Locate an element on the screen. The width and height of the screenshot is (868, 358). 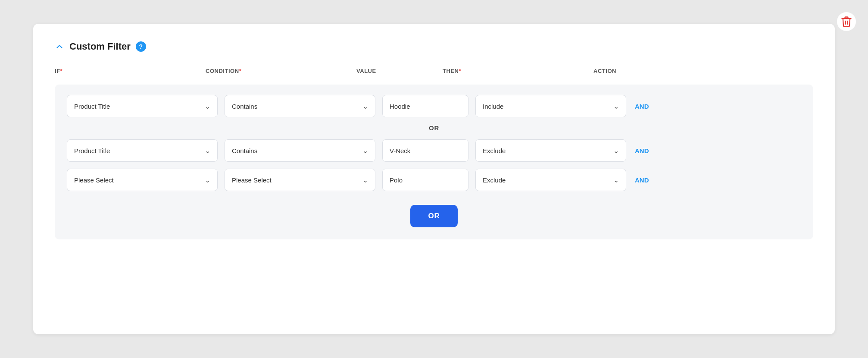
columns-header: IF* CONDITION* VALUE THEN* ACTION is located at coordinates (434, 73).